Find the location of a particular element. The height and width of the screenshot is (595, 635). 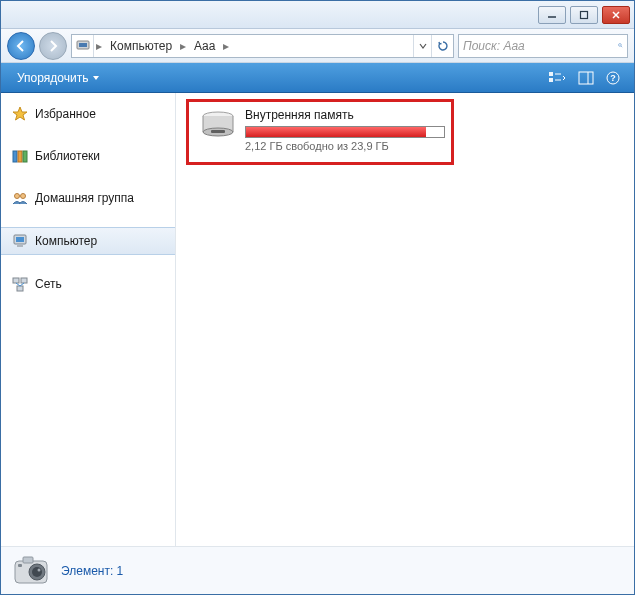

computer-icon is located at coordinates (20, 241).